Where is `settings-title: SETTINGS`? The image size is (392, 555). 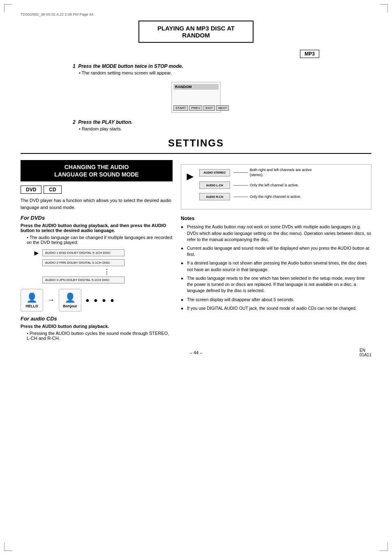 settings-title: SETTINGS is located at coordinates (196, 143).